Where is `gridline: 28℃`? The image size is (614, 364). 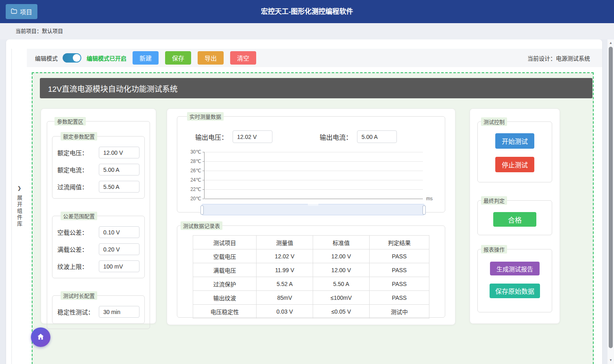
gridline: 28℃ is located at coordinates (314, 162).